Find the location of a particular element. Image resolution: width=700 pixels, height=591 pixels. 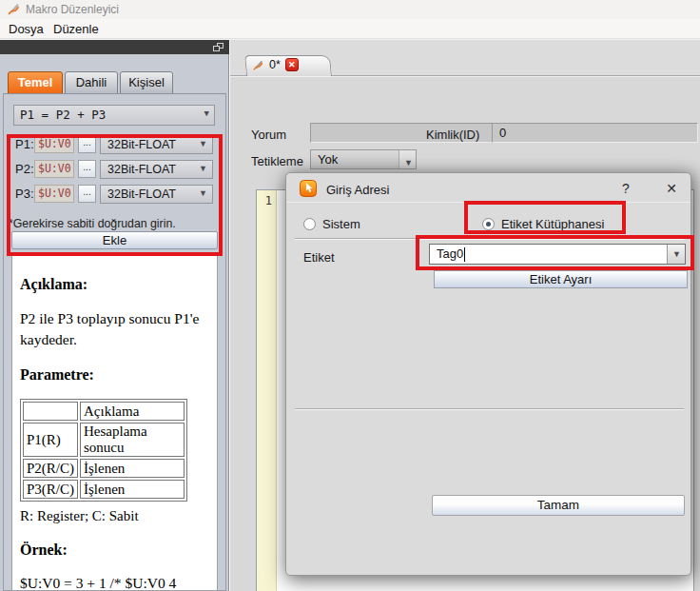

example-line: $U:V0 = 3 + 1 /* $U:V0 4 is located at coordinates (116, 582).